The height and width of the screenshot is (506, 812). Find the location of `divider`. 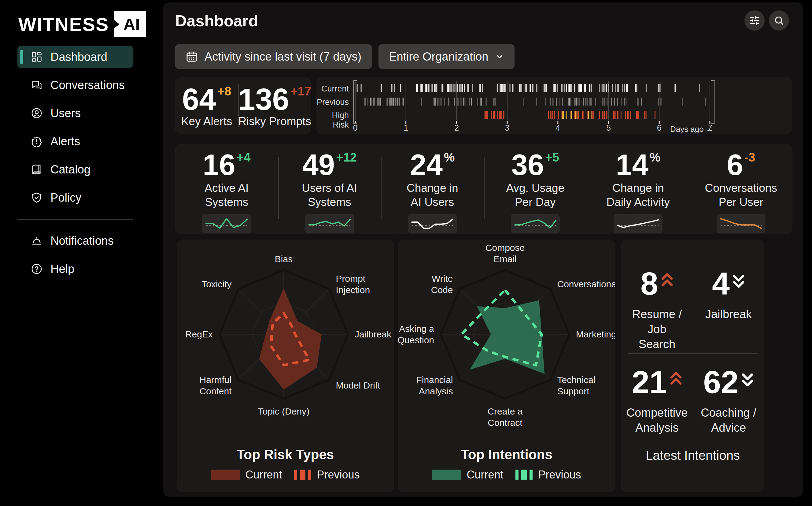

divider is located at coordinates (693, 354).